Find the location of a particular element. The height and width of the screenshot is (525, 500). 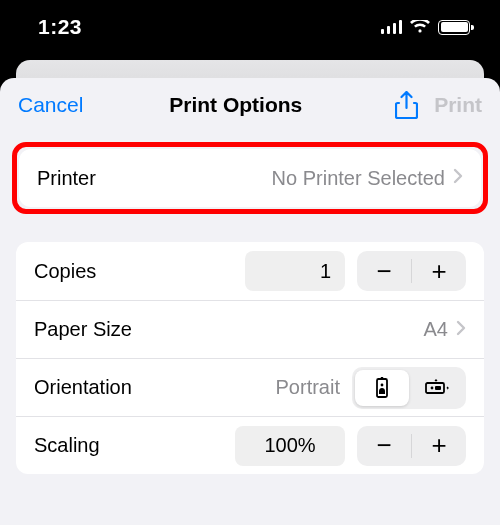

printer-value: No Printer Selected is located at coordinates (362, 178).